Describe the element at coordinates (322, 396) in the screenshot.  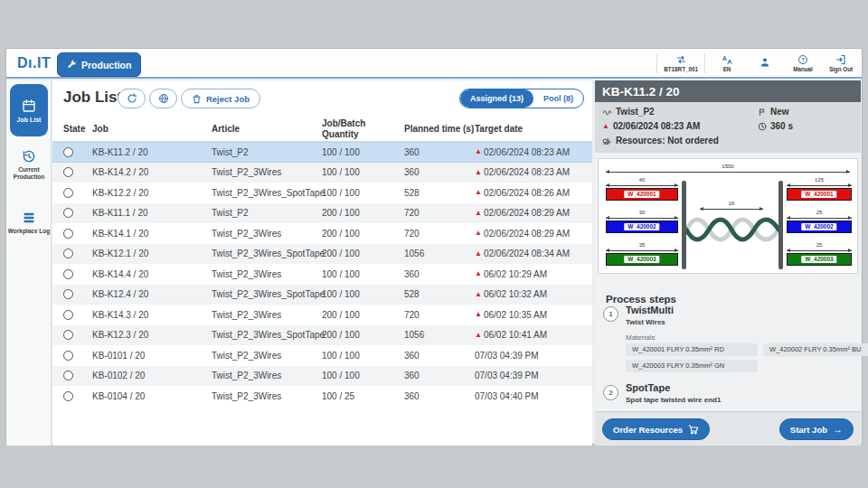
I see `table-row: KB-0104 / 20 Twist_P2_3Wires 100 / 25 36…` at that location.